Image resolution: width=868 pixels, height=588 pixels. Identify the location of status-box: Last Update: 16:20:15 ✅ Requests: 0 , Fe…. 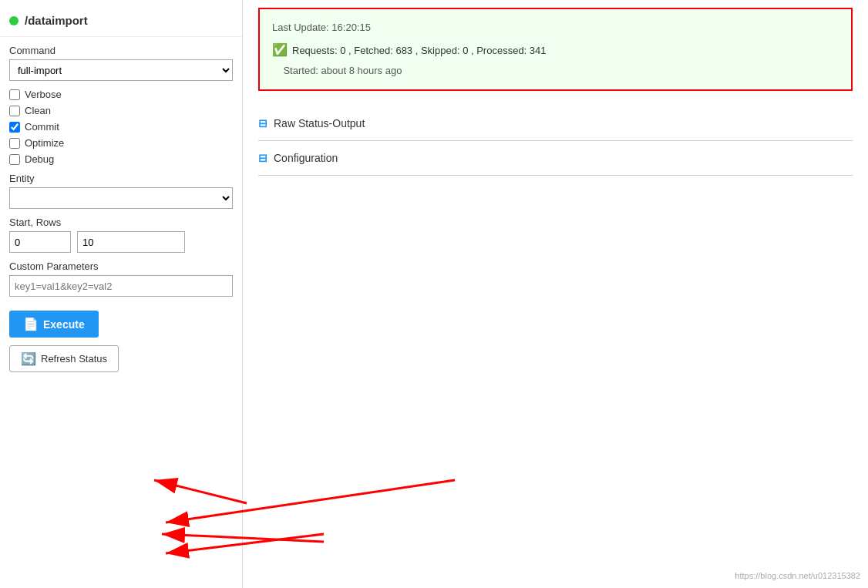
(555, 49).